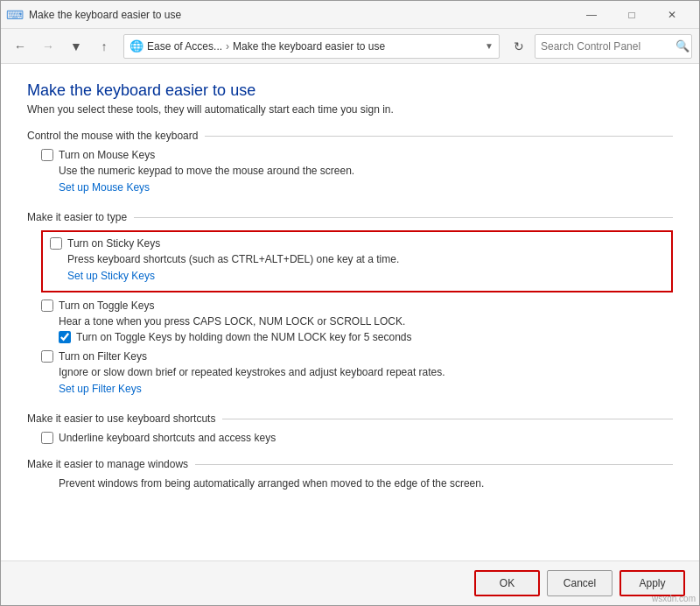 The width and height of the screenshot is (700, 606). Describe the element at coordinates (350, 46) in the screenshot. I see `nav-bar: ← → ▼ ↑ 🌐 Ease of Acces... › Make the ke…` at that location.